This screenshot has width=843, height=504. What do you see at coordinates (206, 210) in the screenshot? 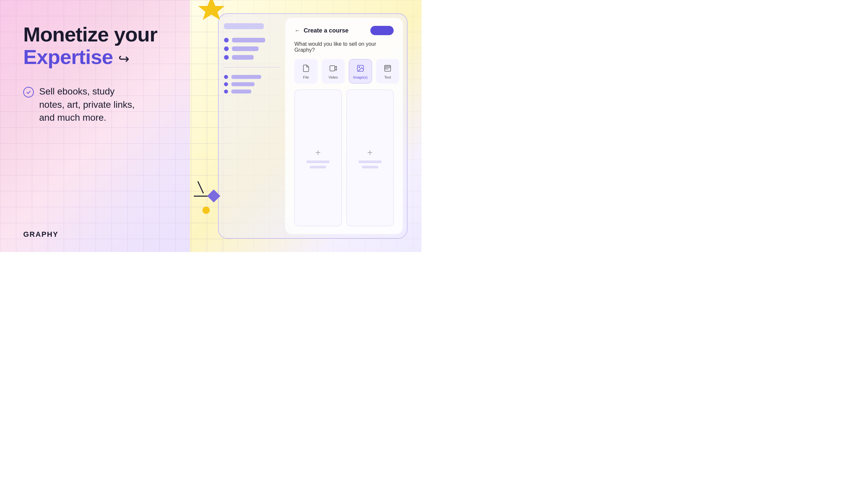
I see `deco-yellow-dot` at bounding box center [206, 210].